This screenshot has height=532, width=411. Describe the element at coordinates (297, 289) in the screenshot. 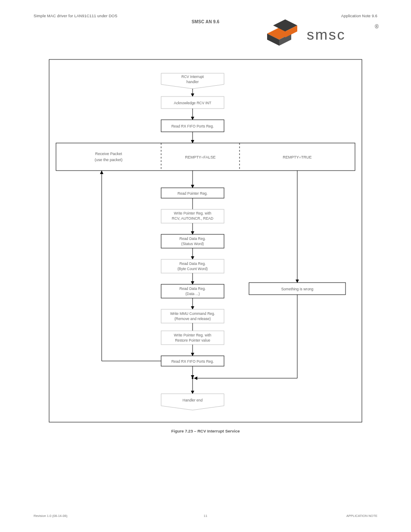

I see `svg-text: Something is wrong` at that location.